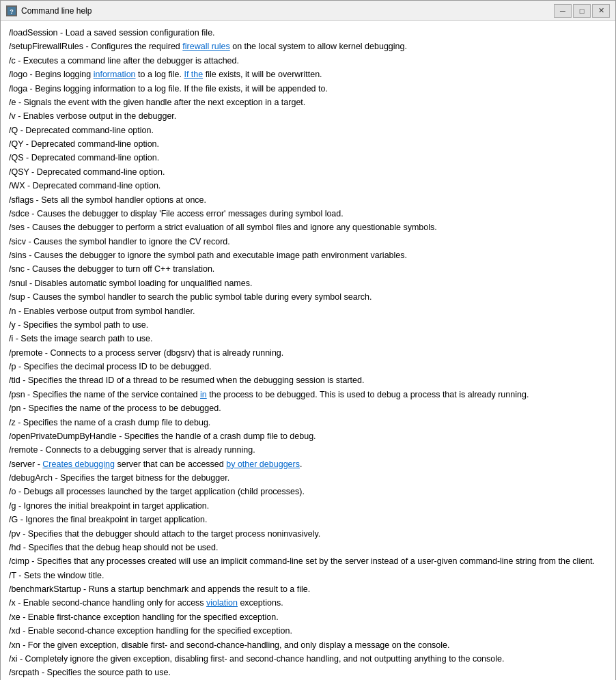 The width and height of the screenshot is (616, 680). What do you see at coordinates (308, 61) in the screenshot?
I see `line-3: /c - Executes a command line after the d…` at bounding box center [308, 61].